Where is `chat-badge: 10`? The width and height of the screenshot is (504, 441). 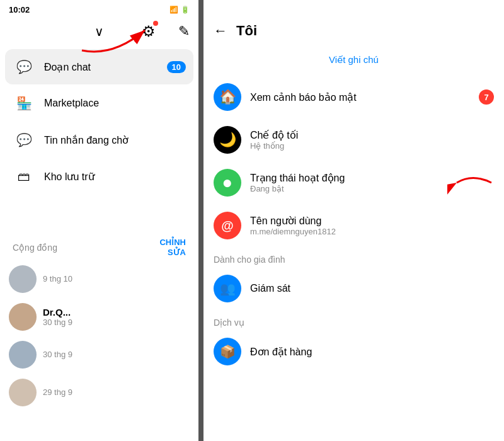
chat-badge: 10 is located at coordinates (176, 67).